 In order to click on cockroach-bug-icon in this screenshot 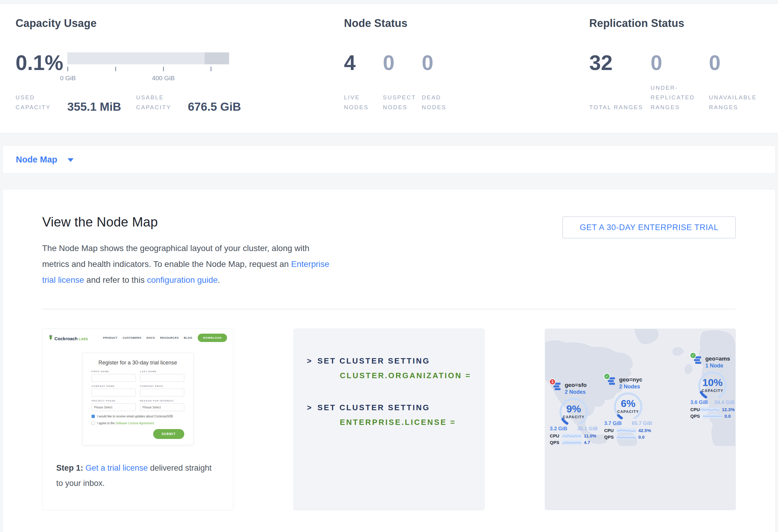, I will do `click(51, 337)`.